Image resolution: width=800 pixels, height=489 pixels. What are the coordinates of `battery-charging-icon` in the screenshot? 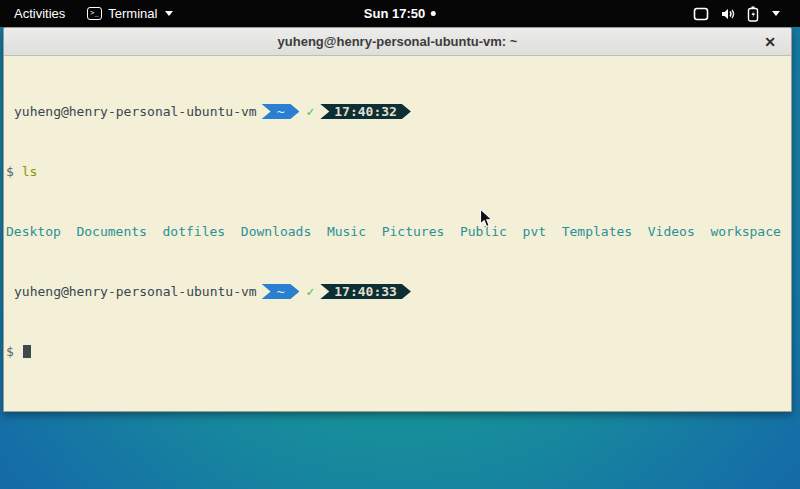 It's located at (753, 14).